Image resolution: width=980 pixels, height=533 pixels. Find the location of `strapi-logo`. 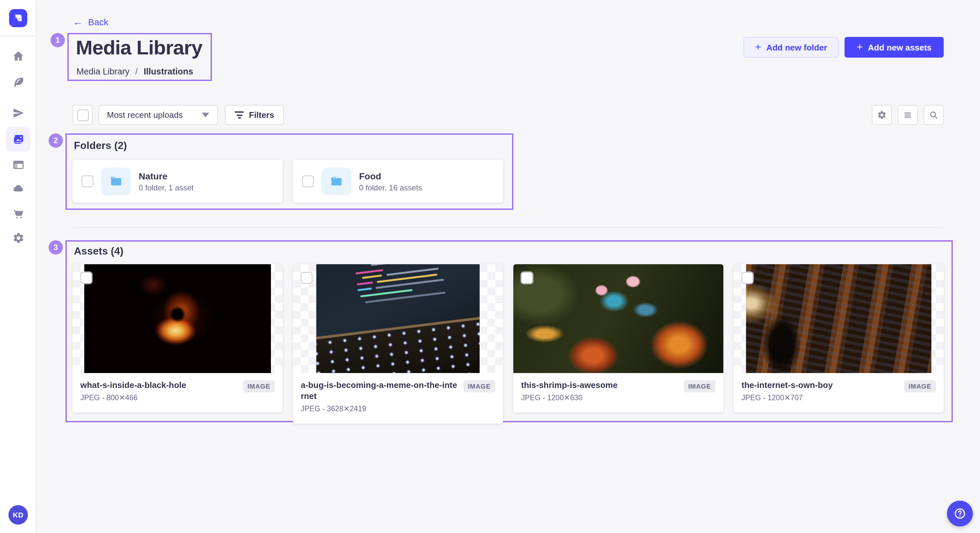

strapi-logo is located at coordinates (18, 18).